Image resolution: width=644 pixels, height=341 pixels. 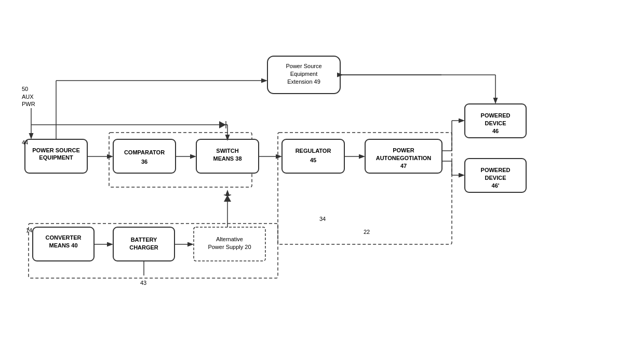 What do you see at coordinates (29, 104) in the screenshot?
I see `aux-label2: PWR` at bounding box center [29, 104].